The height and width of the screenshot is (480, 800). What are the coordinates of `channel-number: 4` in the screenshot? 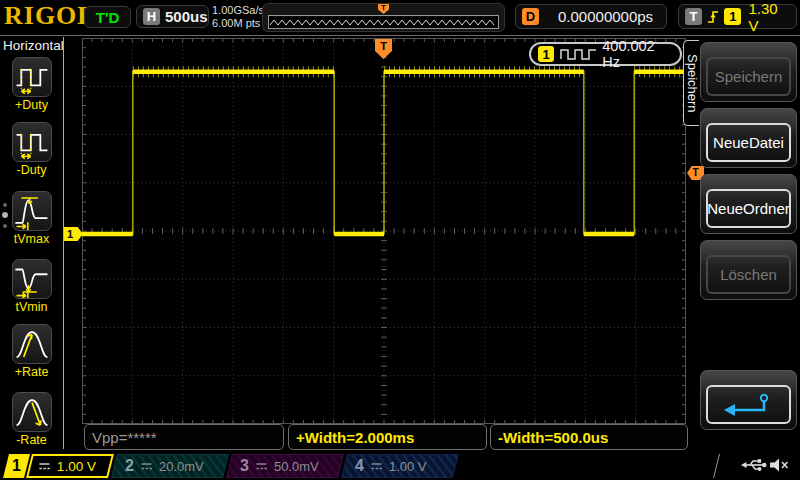 It's located at (360, 466).